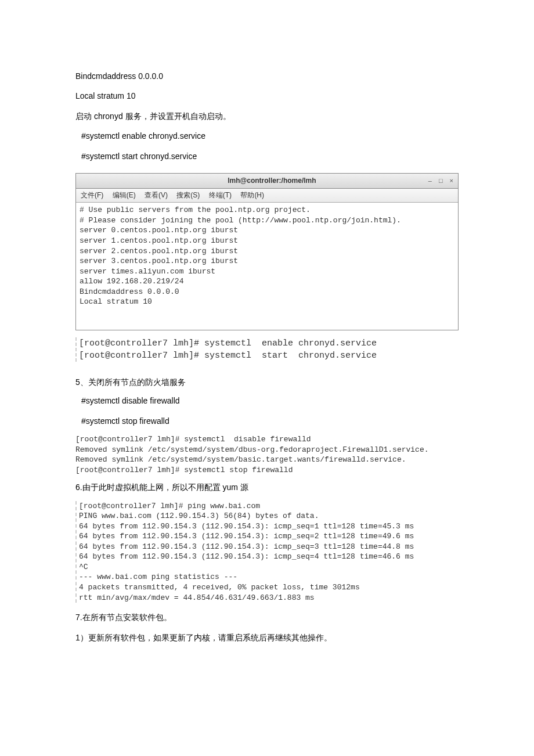 Image resolution: width=534 pixels, height=756 pixels. Describe the element at coordinates (267, 401) in the screenshot. I see `cmd-disable-firewalld: #systemctl disable firewalld` at that location.